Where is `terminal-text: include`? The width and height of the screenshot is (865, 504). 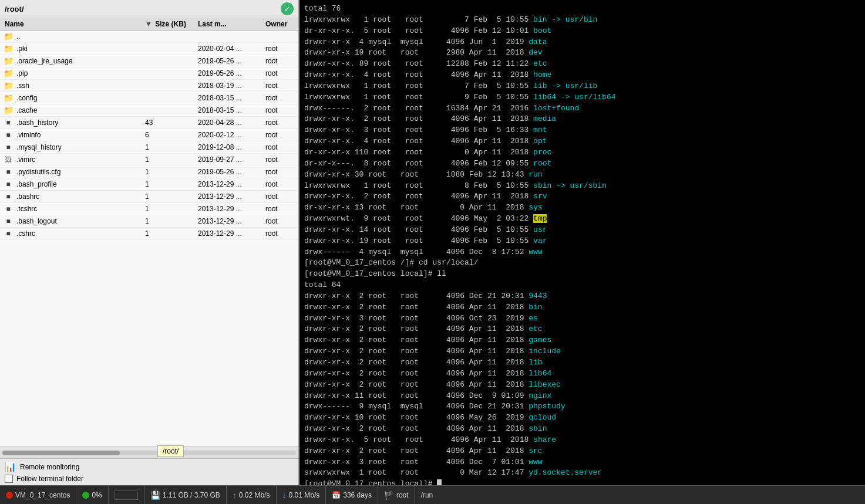 terminal-text: include is located at coordinates (545, 351).